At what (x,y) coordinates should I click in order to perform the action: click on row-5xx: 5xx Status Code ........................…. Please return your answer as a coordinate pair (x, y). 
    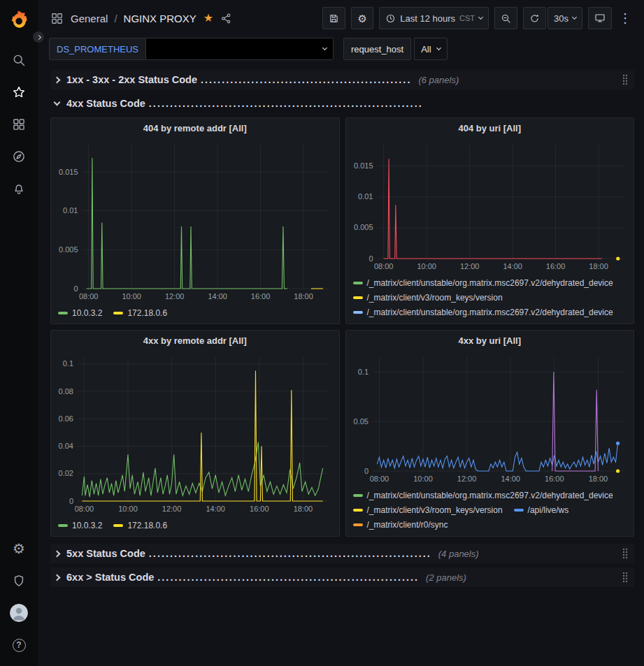
    Looking at the image, I should click on (343, 553).